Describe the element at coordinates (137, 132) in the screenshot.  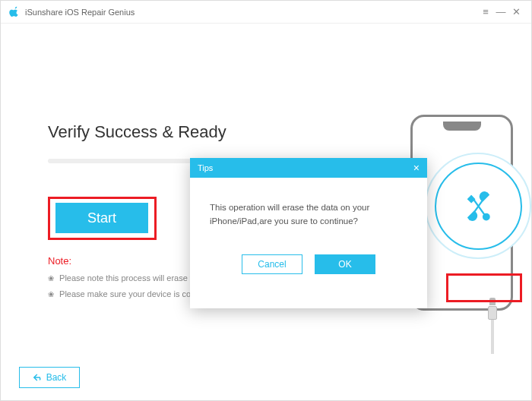
I see `page-title: Verify Success & Ready` at that location.